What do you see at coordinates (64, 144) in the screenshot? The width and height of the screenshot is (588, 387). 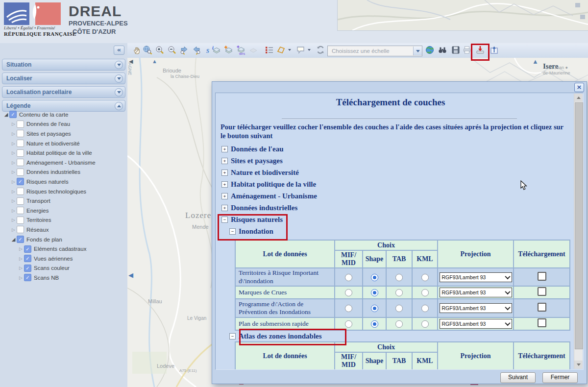 I see `tree-item-nature-et-biodiversit: ▷Nature et biodiversité` at bounding box center [64, 144].